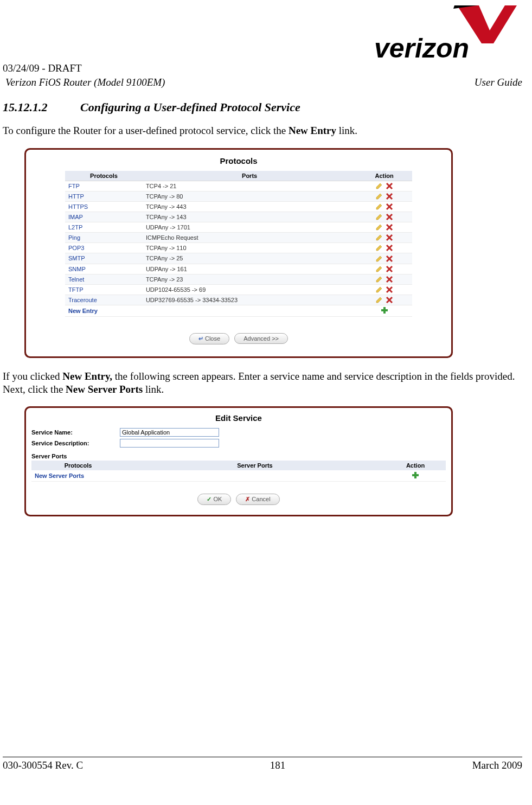 The width and height of the screenshot is (532, 805). I want to click on new-entry-link: New Entry, so click(83, 311).